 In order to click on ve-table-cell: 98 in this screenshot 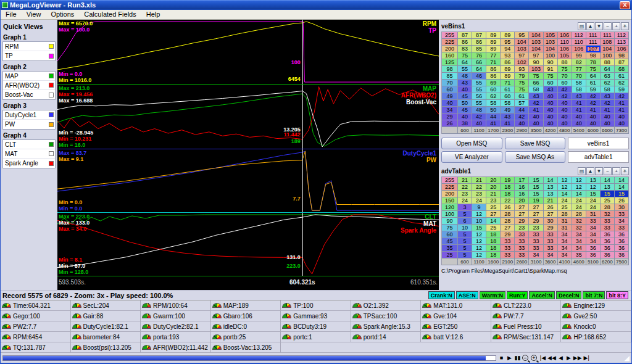, I will do `click(594, 56)`.